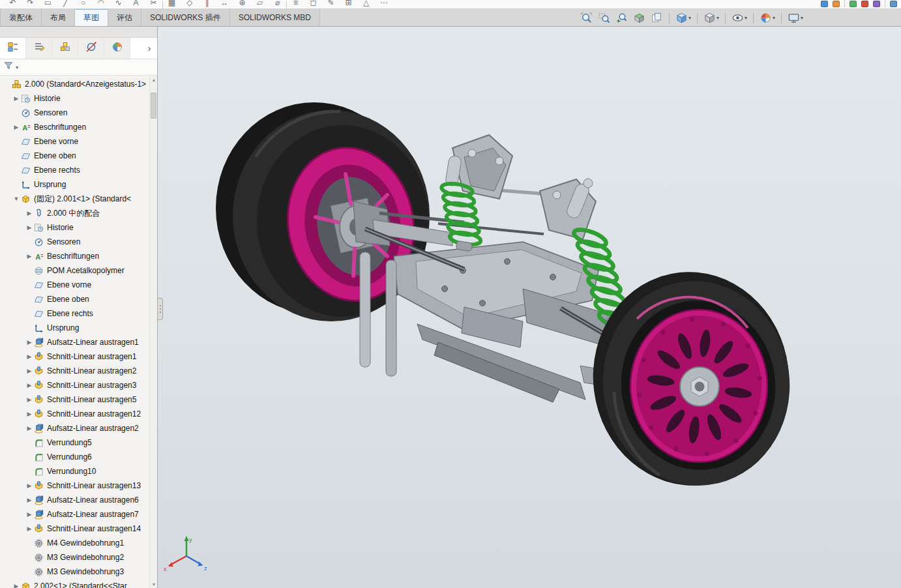 The height and width of the screenshot is (588, 901). I want to click on tree-item: Verrundung10, so click(78, 471).